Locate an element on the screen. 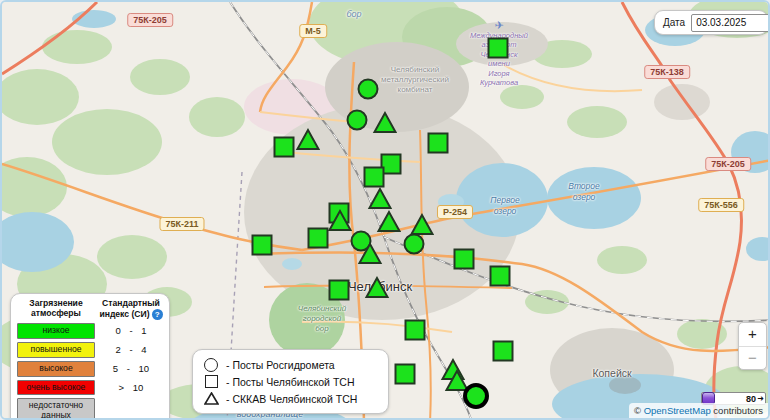 The image size is (770, 420). station-legend-row: - Посты Росгидромета is located at coordinates (290, 364).